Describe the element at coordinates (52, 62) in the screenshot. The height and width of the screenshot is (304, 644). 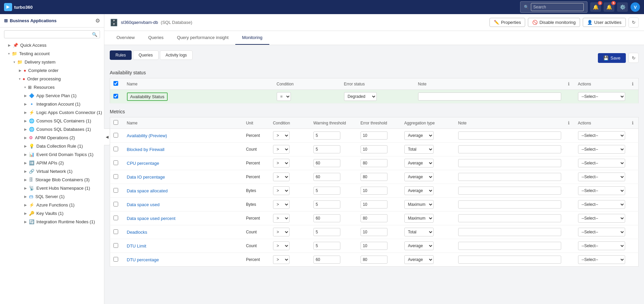
I see `sidebar-item-delivery-system: ▾ 📁 Delivery system` at that location.